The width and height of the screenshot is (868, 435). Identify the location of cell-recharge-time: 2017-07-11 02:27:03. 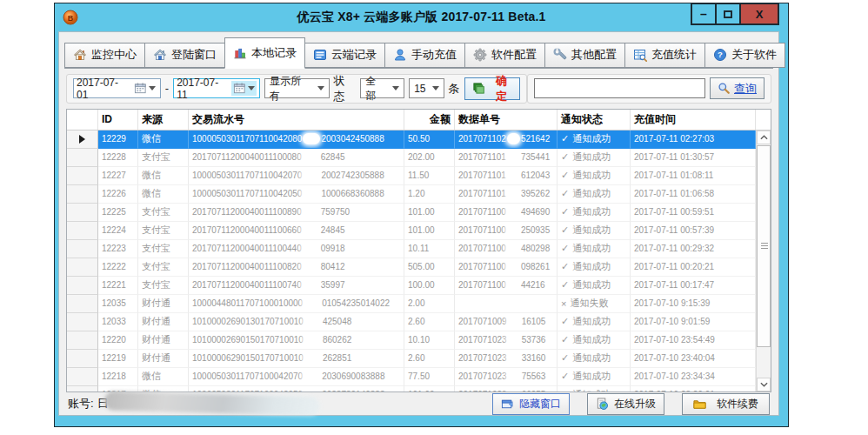
(693, 139).